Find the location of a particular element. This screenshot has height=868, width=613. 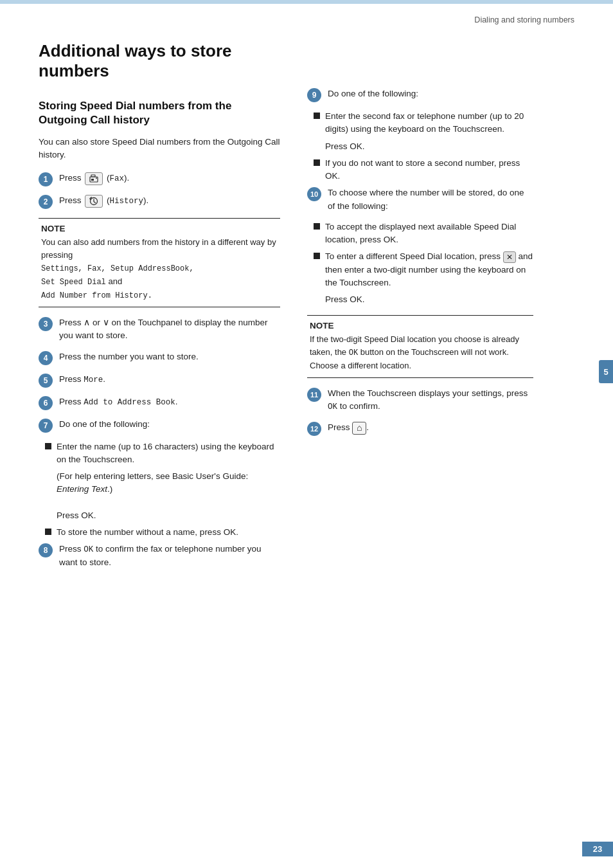

step-10: 10 To choose where the number will be st… is located at coordinates (420, 199).